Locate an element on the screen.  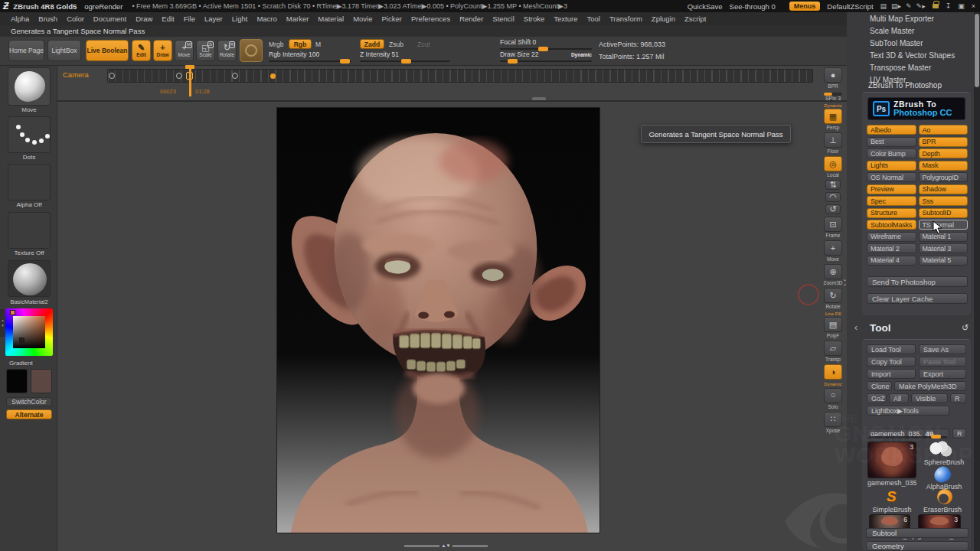
menu-item: Material is located at coordinates (331, 18).